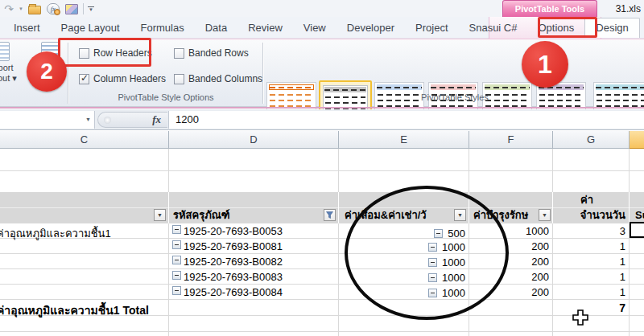 This screenshot has width=644, height=336. What do you see at coordinates (322, 232) in the screenshot?
I see `pivot-data-row: ค่าอุณหภูมิและความชื้น1 1925-20-7693-B00…` at bounding box center [322, 232].